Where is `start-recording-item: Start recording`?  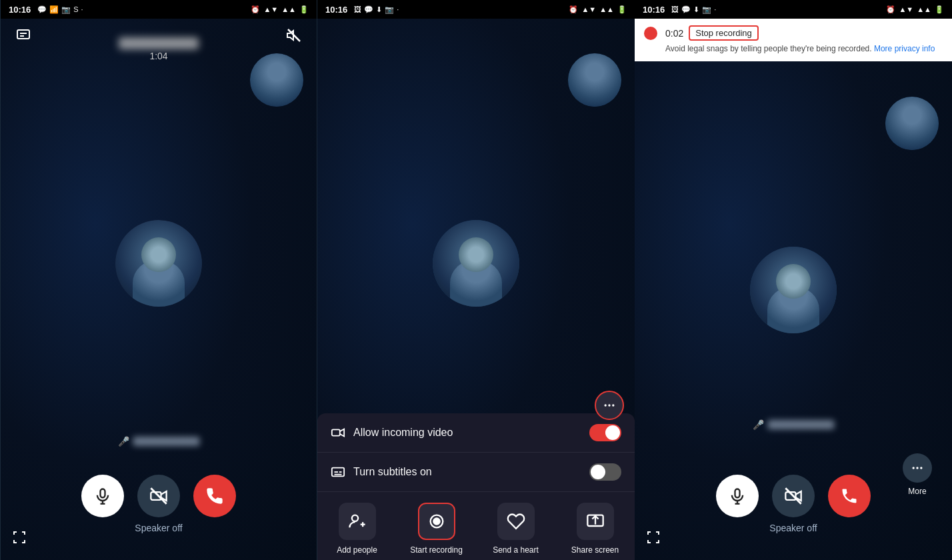 start-recording-item: Start recording is located at coordinates (436, 529).